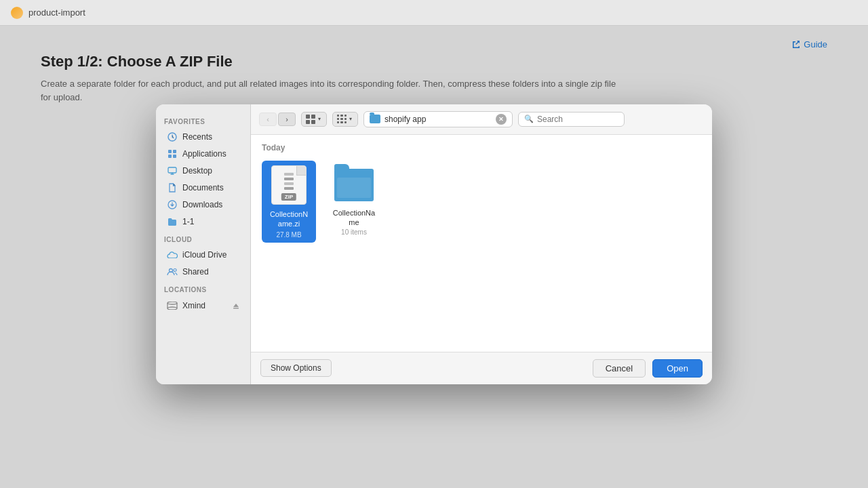 The image size is (868, 488). Describe the element at coordinates (172, 272) in the screenshot. I see `shared-icon` at that location.